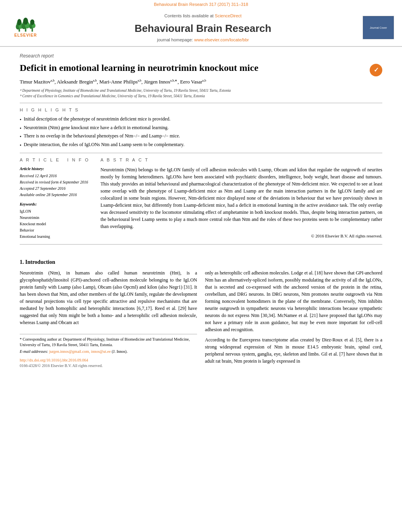 The image size is (402, 532). What do you see at coordinates (175, 40) in the screenshot?
I see `homepage-label: journal homepage:` at bounding box center [175, 40].